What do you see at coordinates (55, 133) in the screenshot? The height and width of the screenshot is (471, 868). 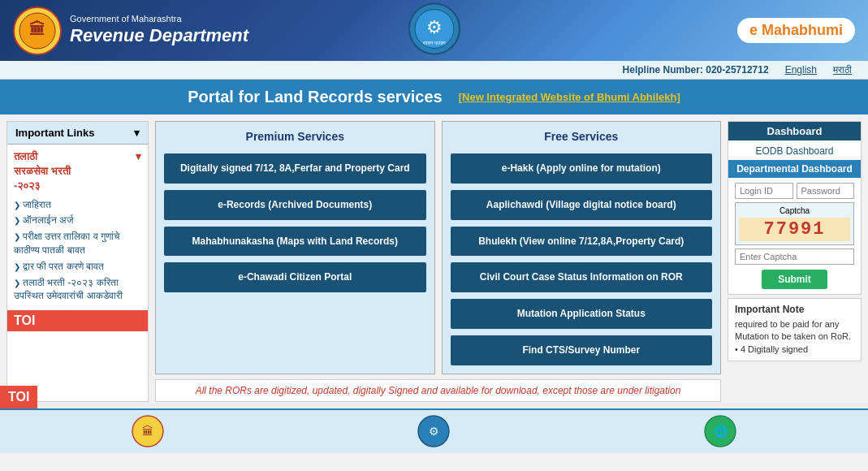 I see `sidebar-title-text: Important Links` at bounding box center [55, 133].